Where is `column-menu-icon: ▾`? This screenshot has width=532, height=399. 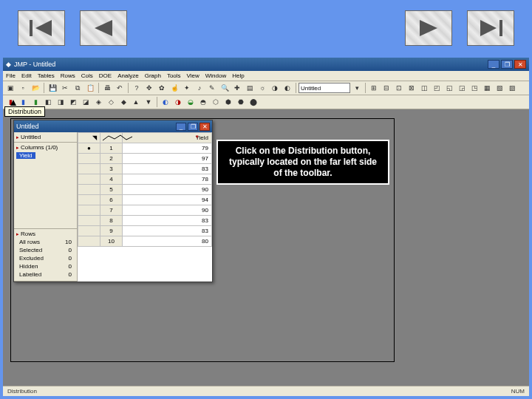
column-menu-icon: ▾ is located at coordinates (197, 137).